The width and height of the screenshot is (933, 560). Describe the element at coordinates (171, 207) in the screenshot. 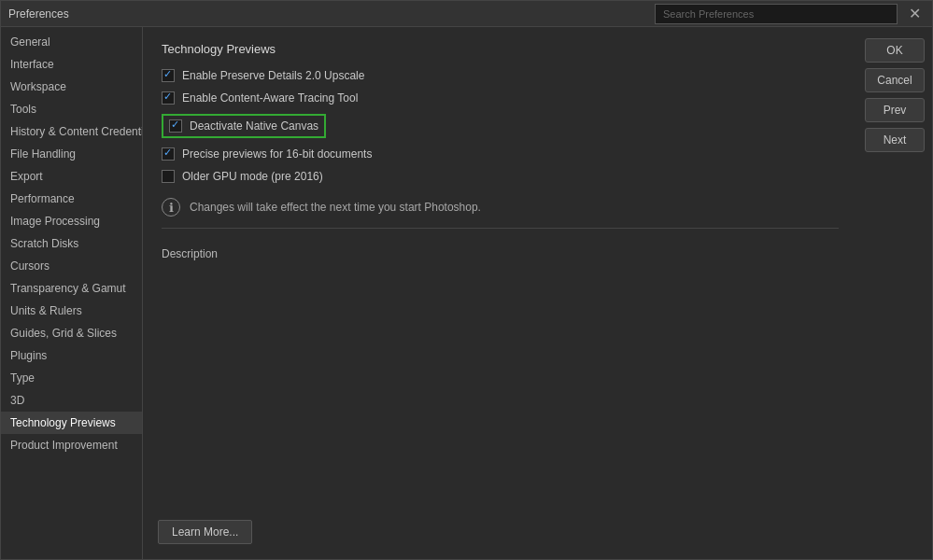

I see `info-icon: ℹ` at that location.